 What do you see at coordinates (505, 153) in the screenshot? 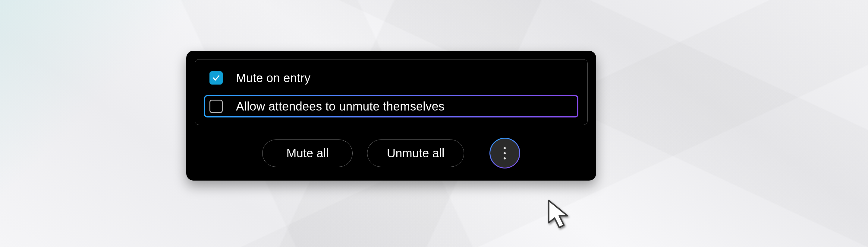
I see `more-options-button` at bounding box center [505, 153].